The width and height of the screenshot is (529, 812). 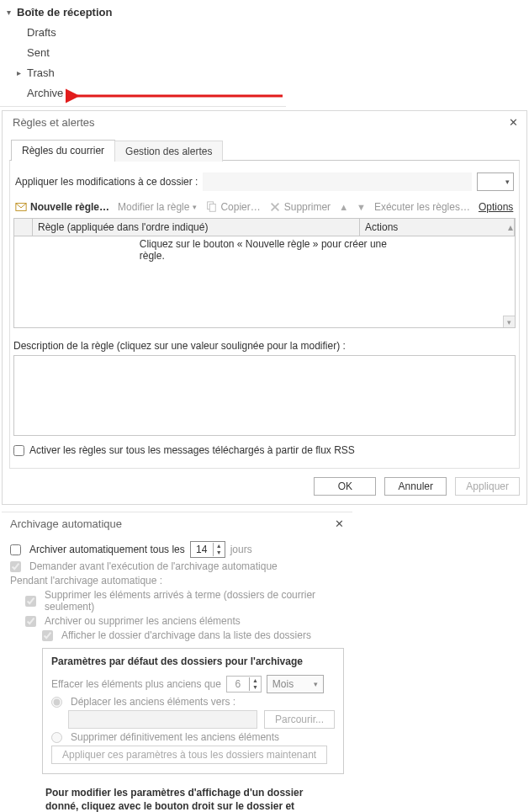 What do you see at coordinates (241, 549) in the screenshot?
I see `days-label: jours` at bounding box center [241, 549].